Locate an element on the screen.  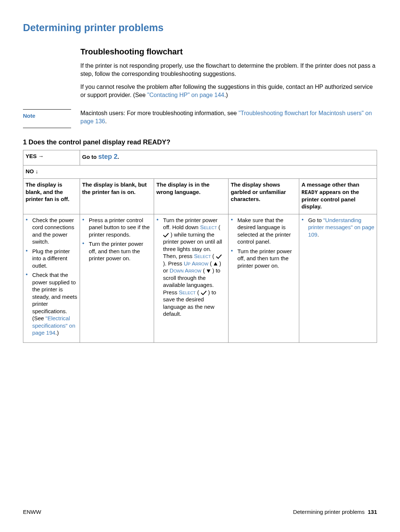
col4-header: The display shows garbled or unfamiliar … is located at coordinates (264, 197).